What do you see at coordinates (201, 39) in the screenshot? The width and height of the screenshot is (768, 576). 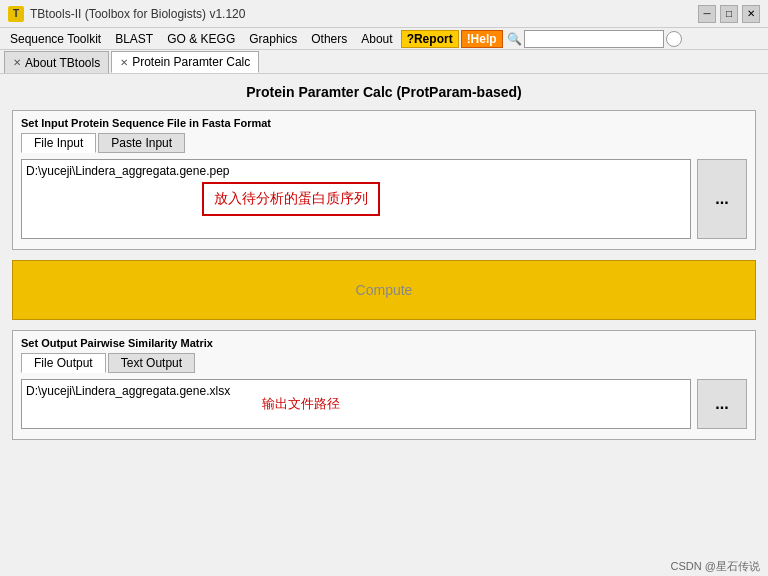 I see `menu-item-go-kegg: GO & KEGG` at bounding box center [201, 39].